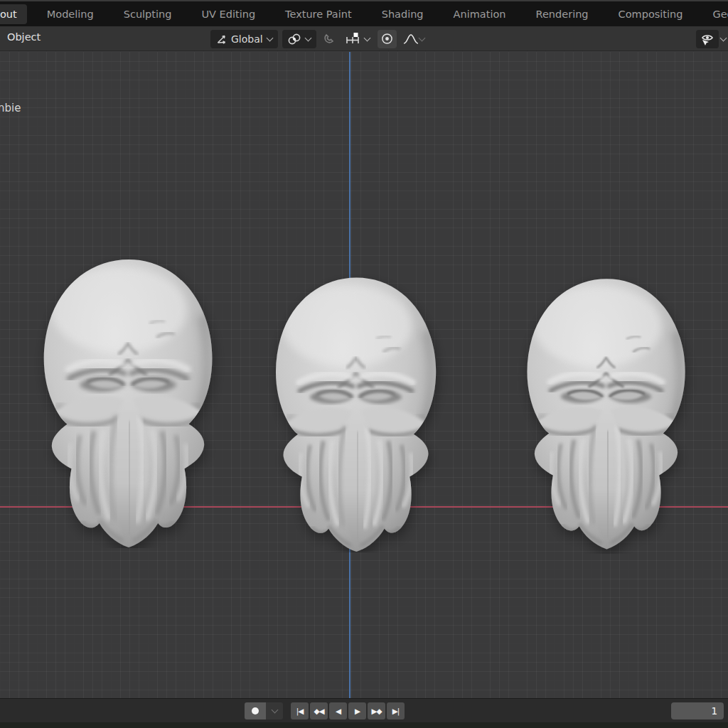 The height and width of the screenshot is (728, 728). What do you see at coordinates (364, 38) in the screenshot?
I see `viewport-header: Object Global` at bounding box center [364, 38].